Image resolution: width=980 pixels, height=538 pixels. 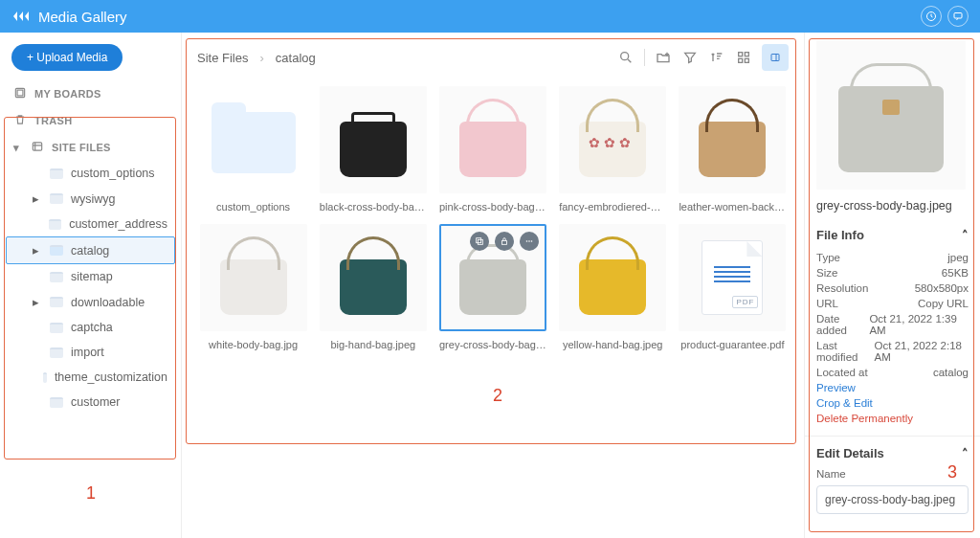 What do you see at coordinates (690, 57) in the screenshot?
I see `filter-icon` at bounding box center [690, 57].